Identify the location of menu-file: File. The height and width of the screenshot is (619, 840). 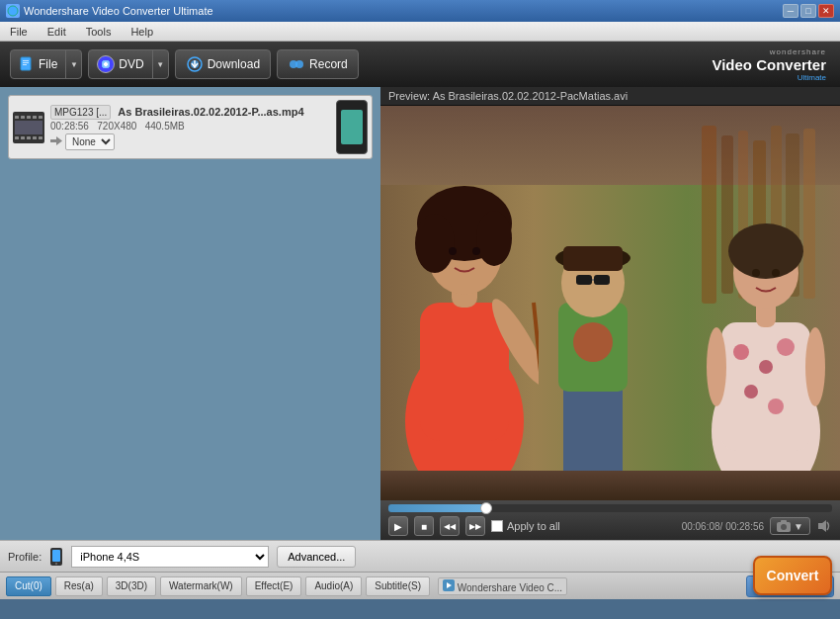
(19, 32).